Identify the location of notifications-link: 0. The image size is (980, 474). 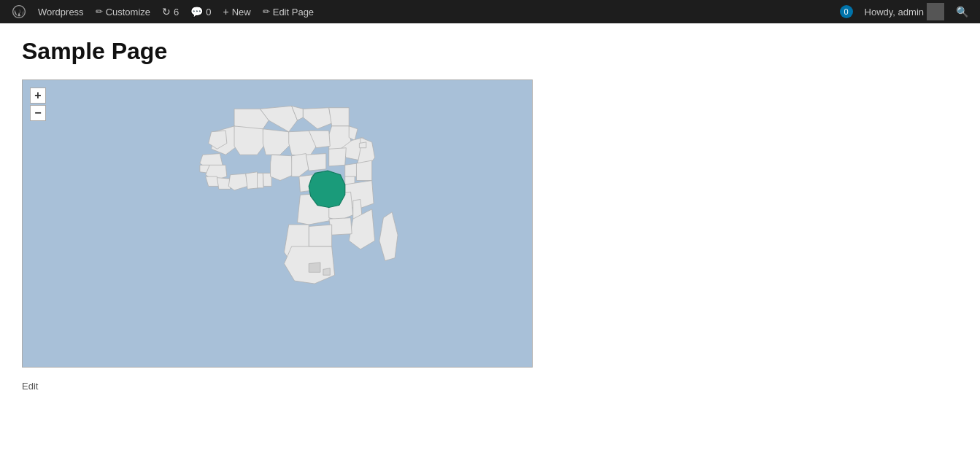
(846, 12).